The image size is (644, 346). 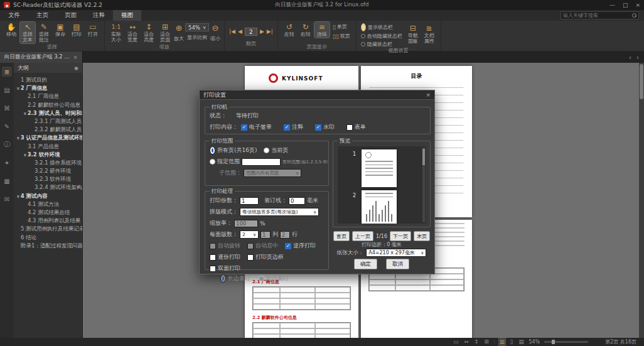 I want to click on scrollbar-thumb, so click(x=641, y=82).